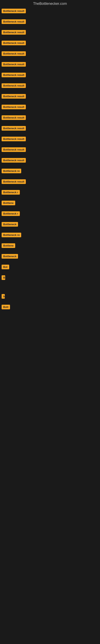  I want to click on bottleneck-section: B, so click(50, 280).